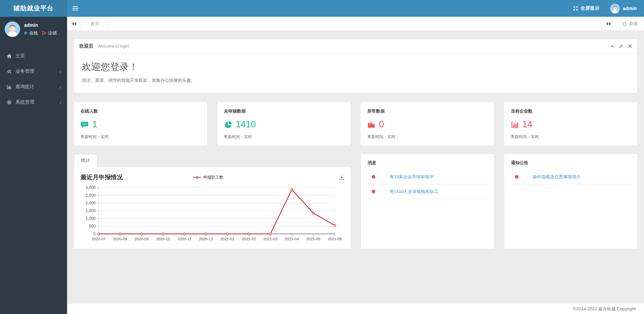 Image resolution: width=644 pixels, height=314 pixels. Describe the element at coordinates (34, 8) in the screenshot. I see `brand-logo: 辅助就业平台` at that location.